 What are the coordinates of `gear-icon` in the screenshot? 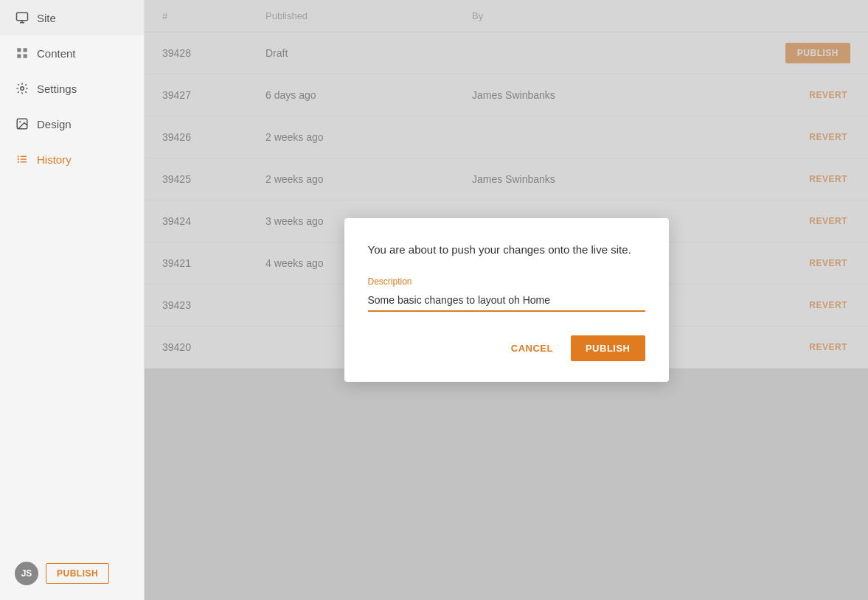 It's located at (22, 88).